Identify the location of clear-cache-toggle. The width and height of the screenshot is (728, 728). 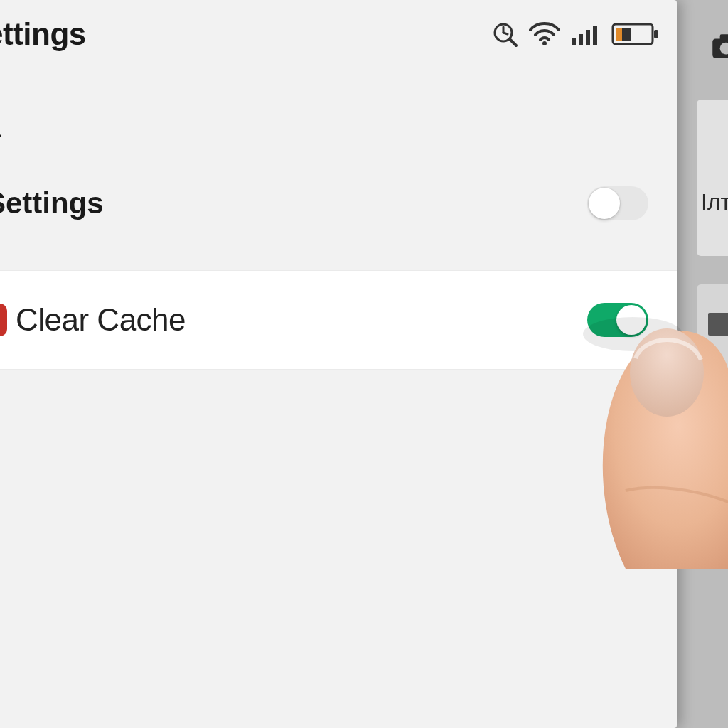
(618, 320).